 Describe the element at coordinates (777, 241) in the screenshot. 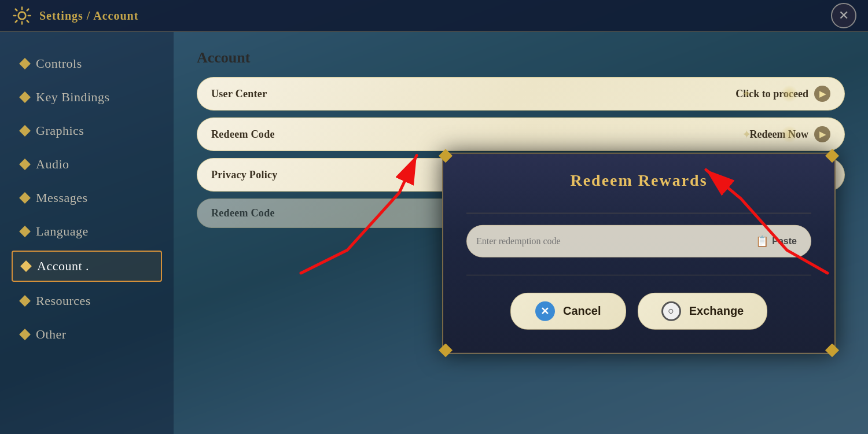

I see `paste-button: 📋 Paste` at that location.